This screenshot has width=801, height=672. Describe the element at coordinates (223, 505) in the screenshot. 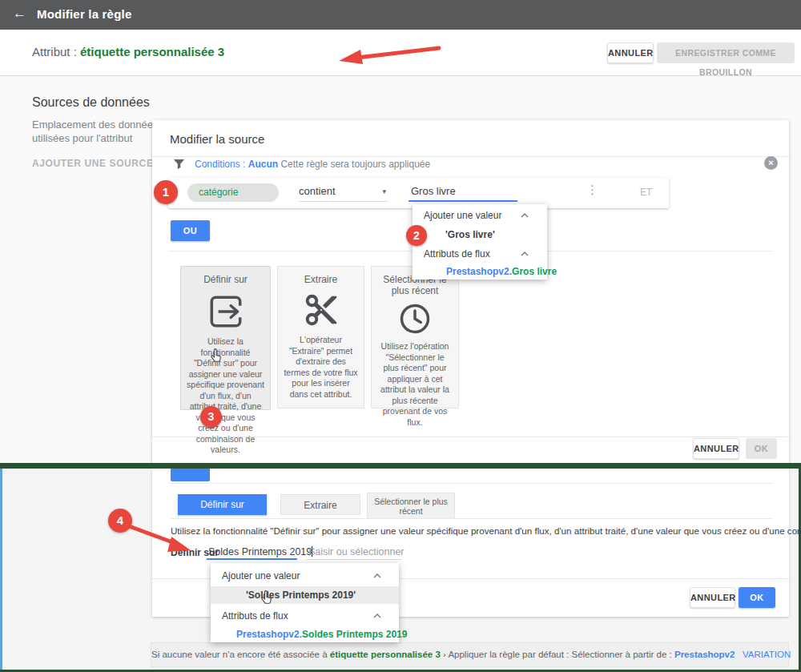

I see `tab-set-to: Définir sur` at that location.